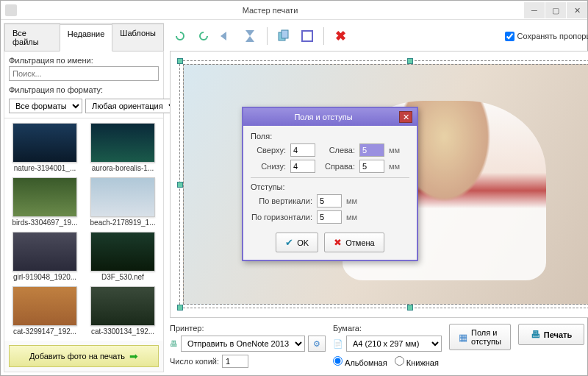 Image resolution: width=588 pixels, height=376 pixels. I want to click on paper-select: A4 (210 x 297 мм), so click(394, 344).